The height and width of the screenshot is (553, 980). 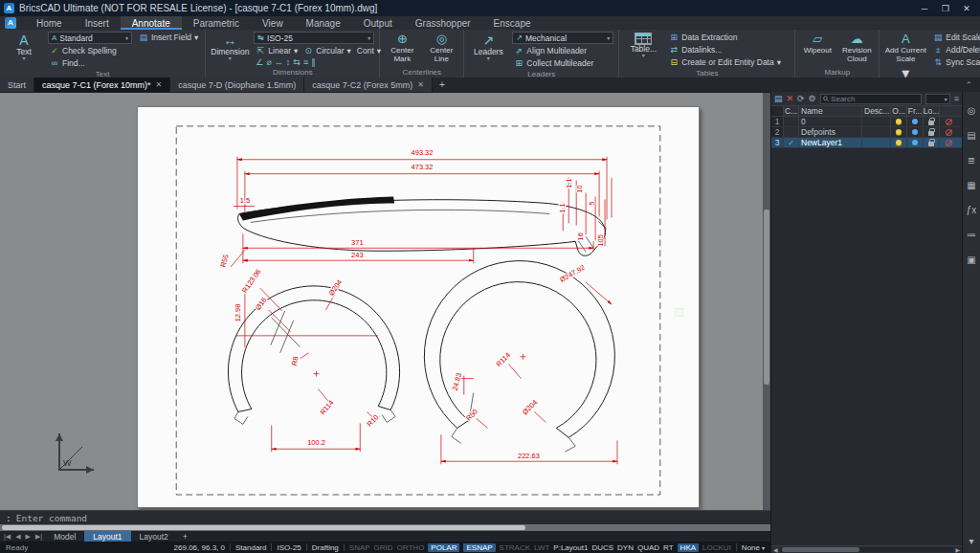 What do you see at coordinates (325, 547) in the screenshot?
I see `status-workspace: Drafting` at bounding box center [325, 547].